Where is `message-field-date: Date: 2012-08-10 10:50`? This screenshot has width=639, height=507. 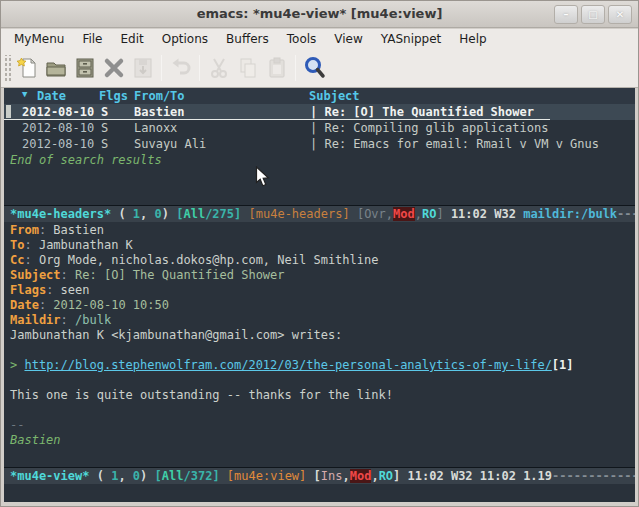
message-field-date: Date: 2012-08-10 10:50 is located at coordinates (322, 306).